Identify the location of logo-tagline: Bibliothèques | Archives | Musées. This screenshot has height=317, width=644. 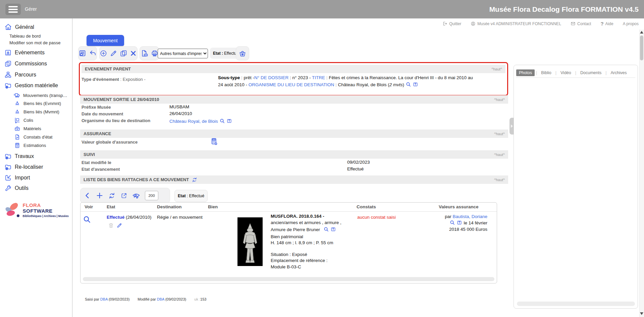
(46, 216).